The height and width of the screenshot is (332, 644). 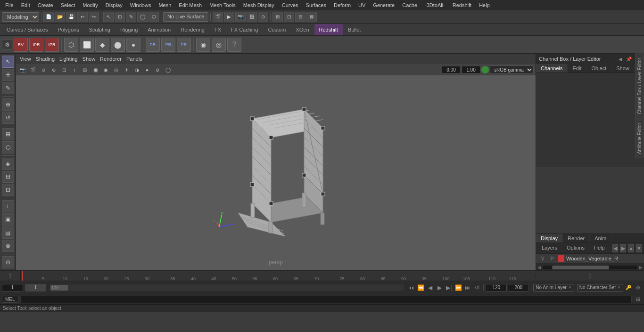 I want to click on anim-loop-btn: ↺, so click(x=477, y=288).